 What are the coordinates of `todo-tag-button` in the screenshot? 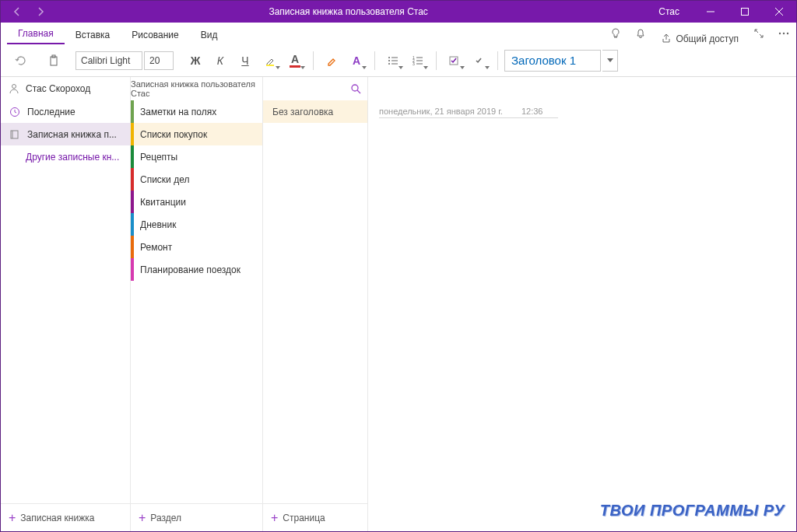 It's located at (455, 61).